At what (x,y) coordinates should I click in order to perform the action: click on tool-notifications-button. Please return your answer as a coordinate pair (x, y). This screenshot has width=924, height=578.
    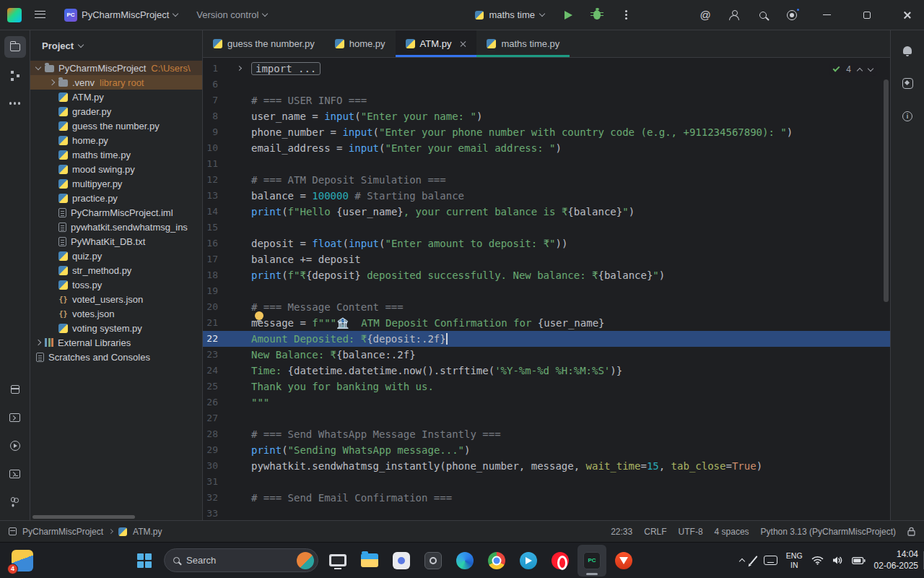
    Looking at the image, I should click on (907, 50).